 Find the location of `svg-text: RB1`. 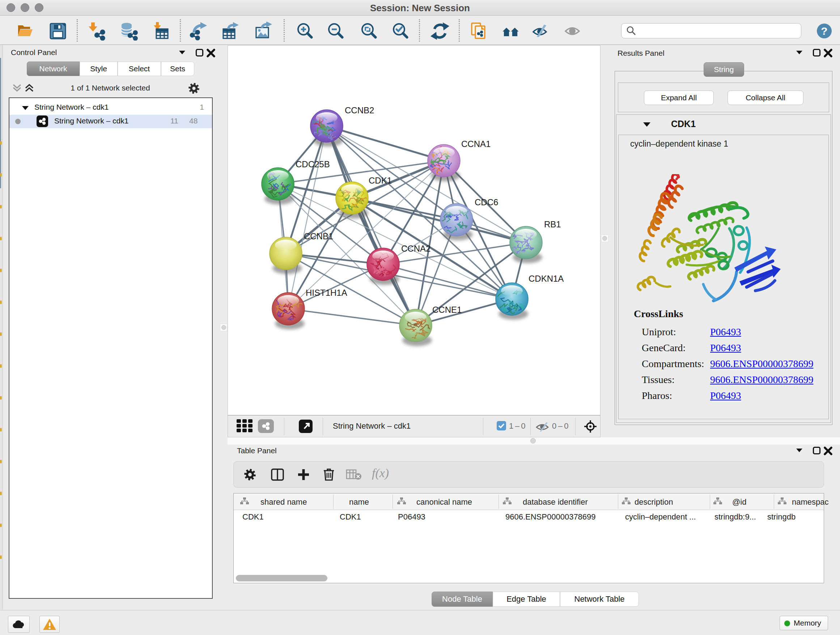

svg-text: RB1 is located at coordinates (553, 224).